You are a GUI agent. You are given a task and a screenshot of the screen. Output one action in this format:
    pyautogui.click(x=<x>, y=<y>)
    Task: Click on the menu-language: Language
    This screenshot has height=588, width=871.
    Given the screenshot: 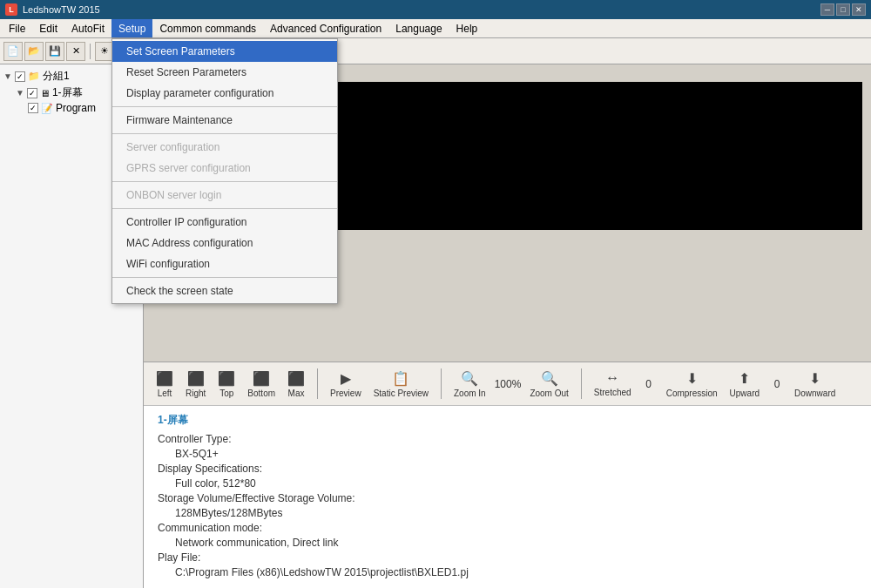 What is the action you would take?
    pyautogui.click(x=418, y=28)
    